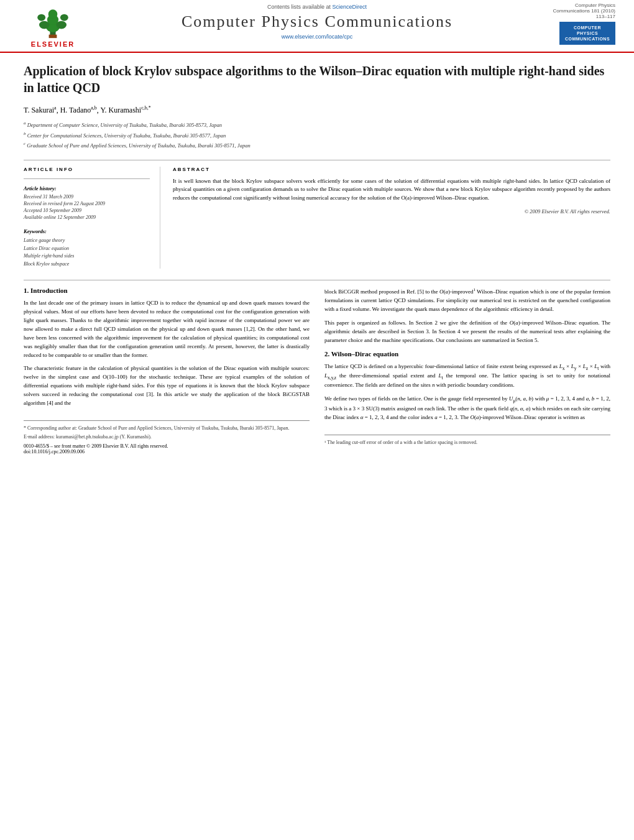 This screenshot has width=634, height=840. Describe the element at coordinates (317, 22) in the screenshot. I see `header-center: Contents lists available at ScienceDirec…` at that location.